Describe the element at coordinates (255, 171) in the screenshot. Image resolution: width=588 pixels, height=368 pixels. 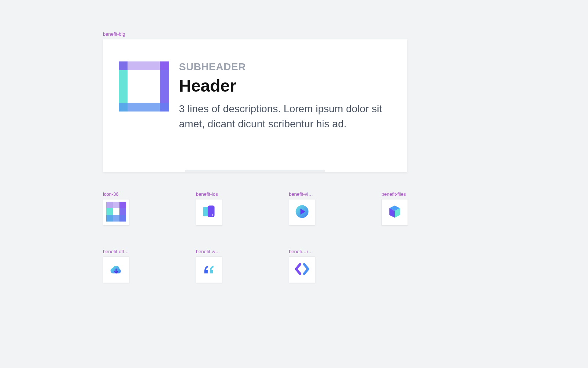
I see `bottom-handle` at that location.